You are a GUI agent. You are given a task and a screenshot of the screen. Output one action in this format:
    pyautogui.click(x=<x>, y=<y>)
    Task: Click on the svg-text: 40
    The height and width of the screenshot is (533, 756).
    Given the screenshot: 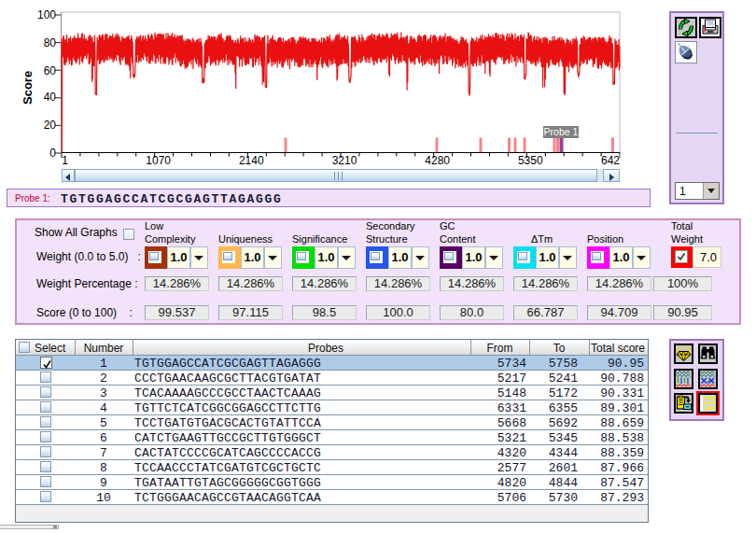 What is the action you would take?
    pyautogui.click(x=50, y=97)
    